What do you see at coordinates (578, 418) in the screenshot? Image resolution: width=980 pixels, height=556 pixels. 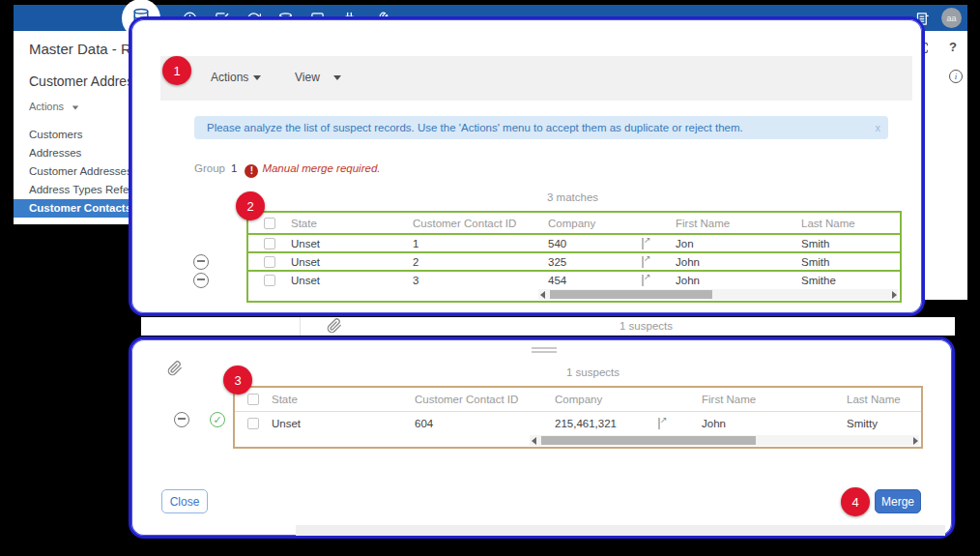 I see `suspects-table: State Customer Contact ID Company First …` at bounding box center [578, 418].